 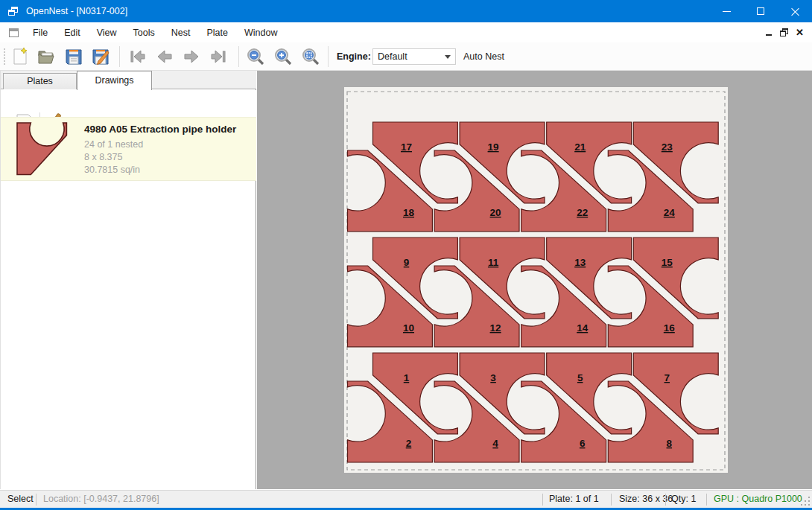 What do you see at coordinates (784, 33) in the screenshot?
I see `child-restore-icon` at bounding box center [784, 33].